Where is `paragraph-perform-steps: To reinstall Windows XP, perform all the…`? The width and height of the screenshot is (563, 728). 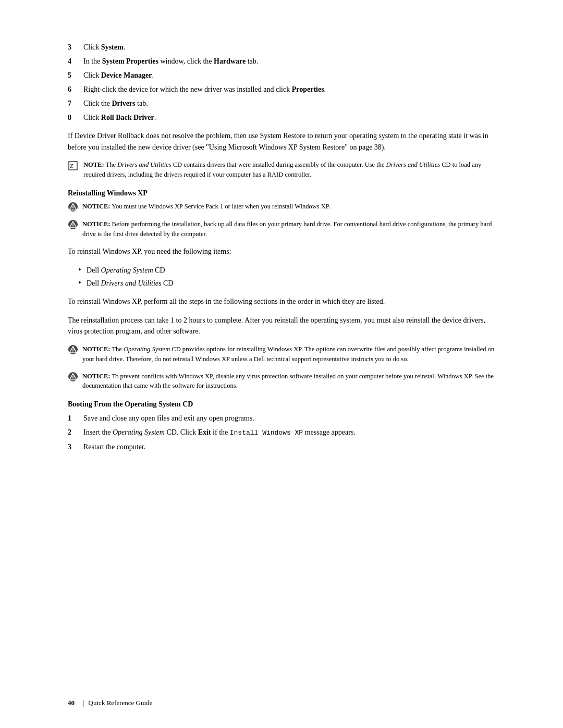 paragraph-perform-steps: To reinstall Windows XP, perform all the… is located at coordinates (282, 302).